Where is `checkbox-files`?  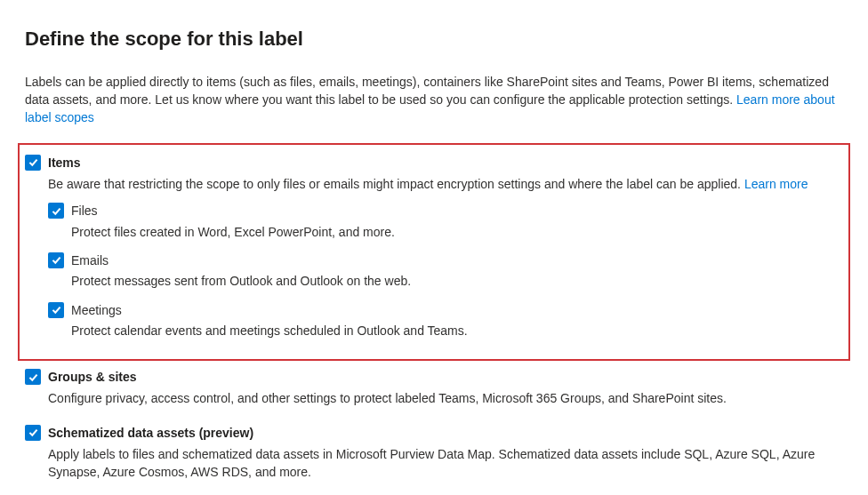
checkbox-files is located at coordinates (56, 211).